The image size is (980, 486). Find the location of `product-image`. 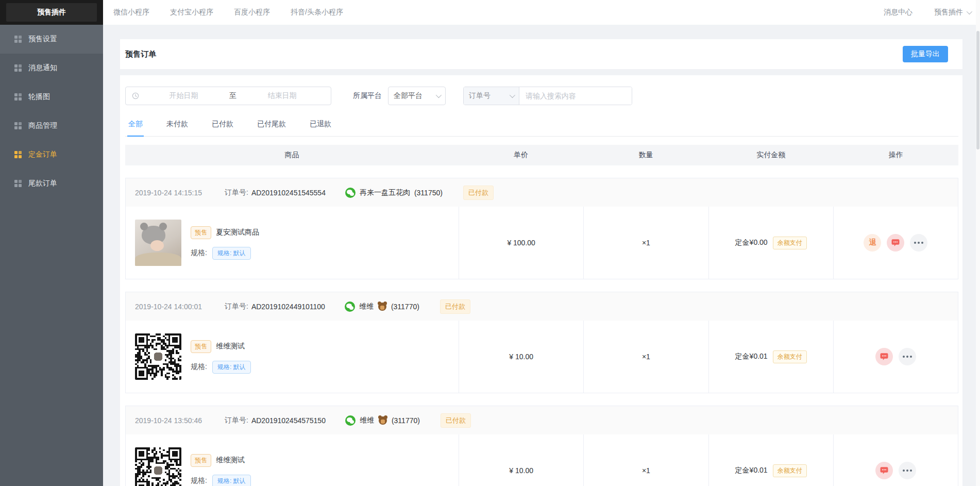

product-image is located at coordinates (158, 243).